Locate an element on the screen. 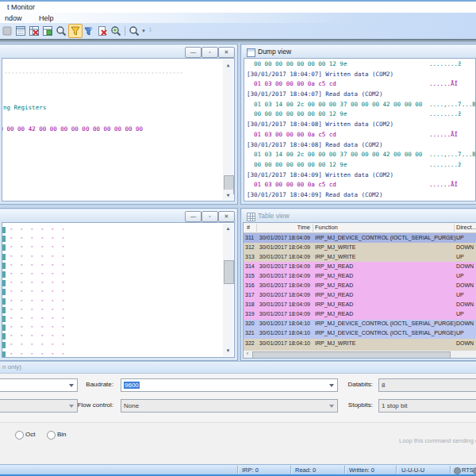 The image size is (476, 476). column-header-function: Function is located at coordinates (327, 227).